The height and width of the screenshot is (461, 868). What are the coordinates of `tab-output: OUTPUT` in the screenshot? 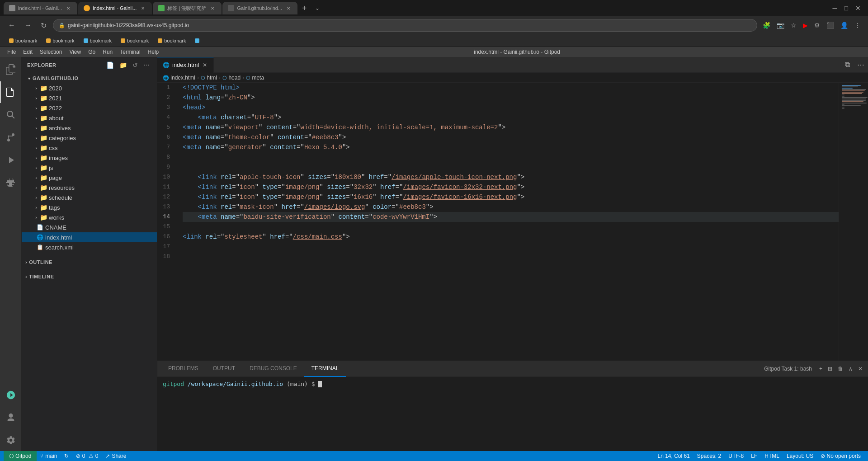 It's located at (224, 369).